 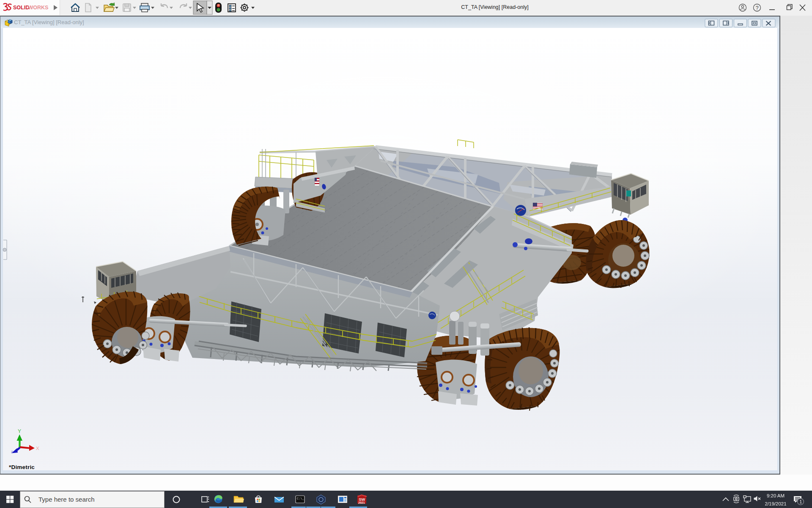 What do you see at coordinates (38, 448) in the screenshot?
I see `svg-text: X` at bounding box center [38, 448].